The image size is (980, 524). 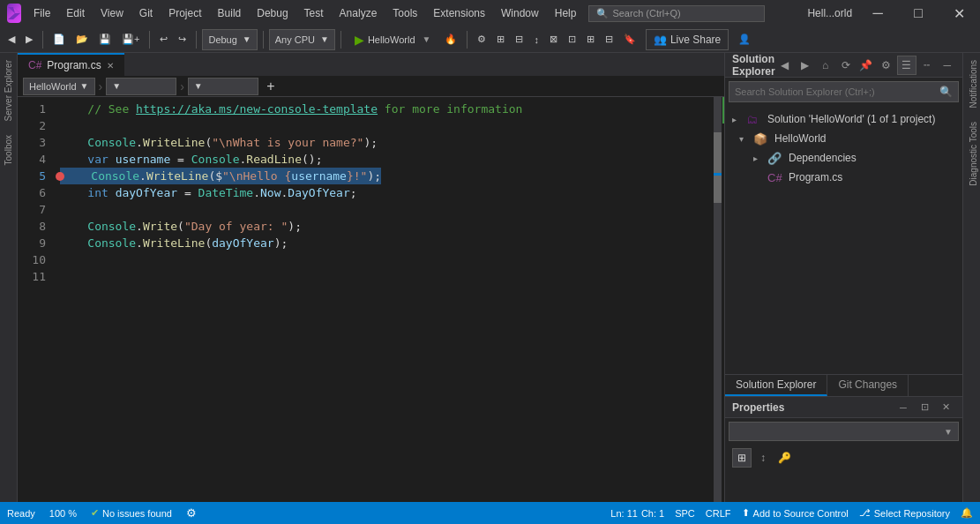 What do you see at coordinates (843, 431) in the screenshot?
I see `properties-dropdown: ▼` at bounding box center [843, 431].